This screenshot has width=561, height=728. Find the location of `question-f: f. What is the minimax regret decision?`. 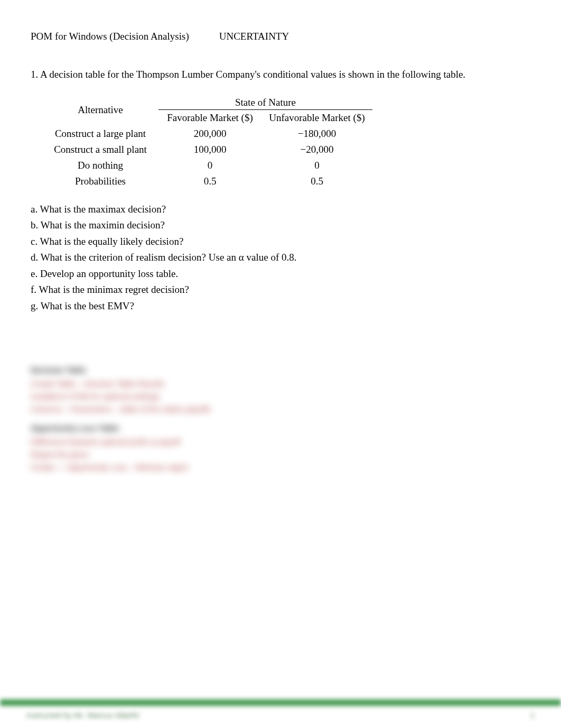

question-f: f. What is the minimax regret decision? is located at coordinates (280, 290).